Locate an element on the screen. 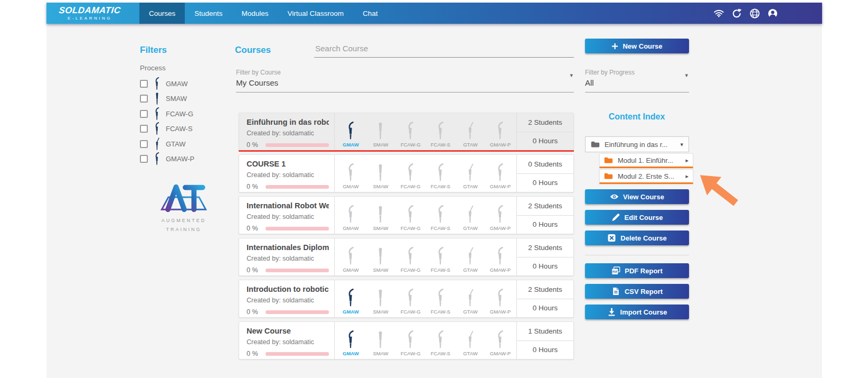 This screenshot has height=378, width=868. course-row: COURSE 1 Created by: soldamatic 0 % GMAW… is located at coordinates (407, 173).